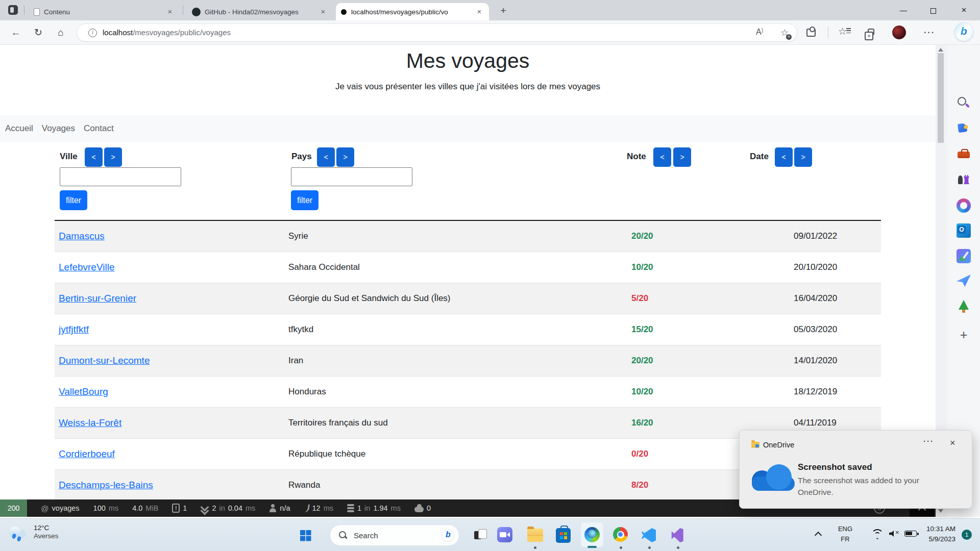 Image resolution: width=980 pixels, height=551 pixels. What do you see at coordinates (66, 508) in the screenshot?
I see `debug-value: voyages` at bounding box center [66, 508].